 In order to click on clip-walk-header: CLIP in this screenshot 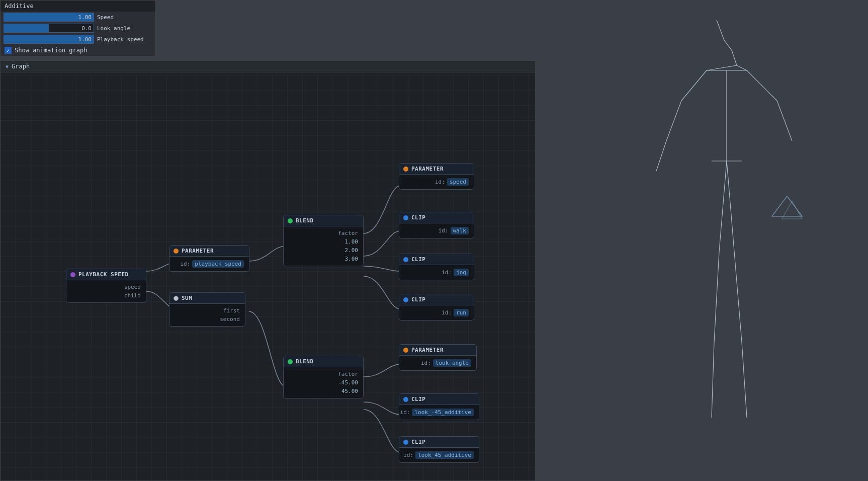, I will do `click(437, 218)`.